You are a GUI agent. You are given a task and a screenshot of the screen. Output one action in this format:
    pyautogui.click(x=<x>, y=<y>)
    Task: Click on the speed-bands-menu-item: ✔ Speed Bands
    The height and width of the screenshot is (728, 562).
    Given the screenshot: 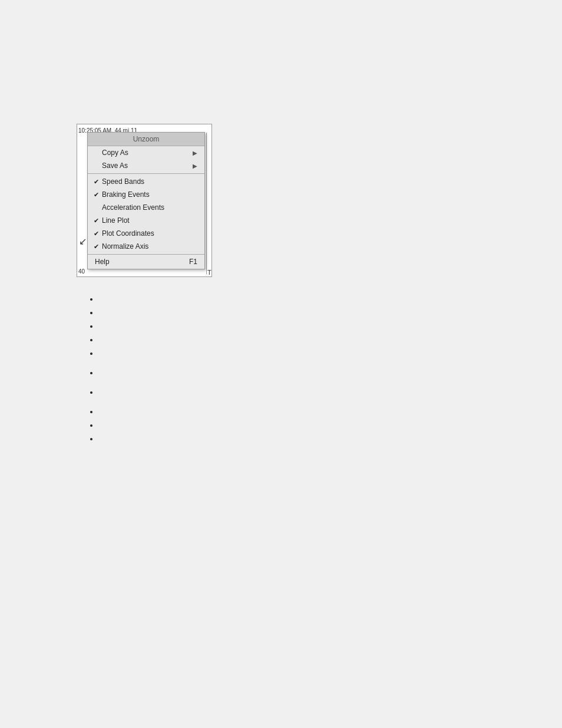 What is the action you would take?
    pyautogui.click(x=146, y=182)
    